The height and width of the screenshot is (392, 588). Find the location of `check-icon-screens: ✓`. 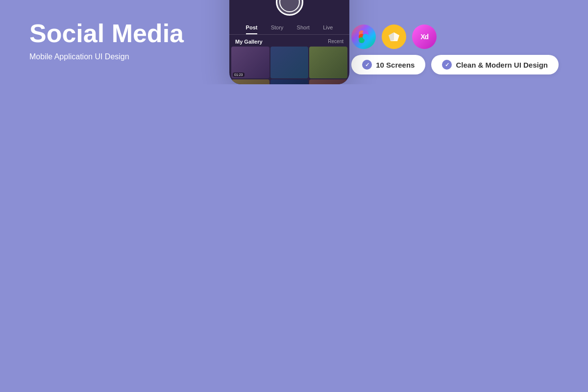

check-icon-screens: ✓ is located at coordinates (367, 65).